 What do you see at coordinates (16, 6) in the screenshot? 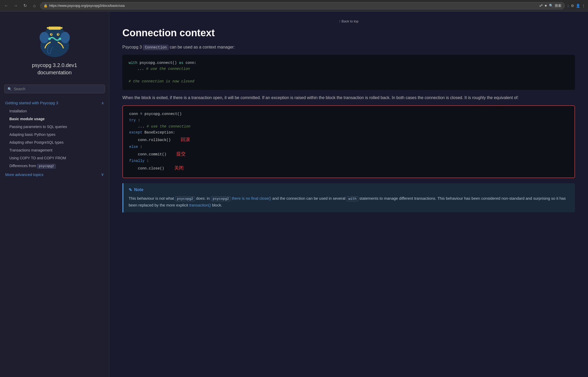
I see `forward-button: →` at bounding box center [16, 6].